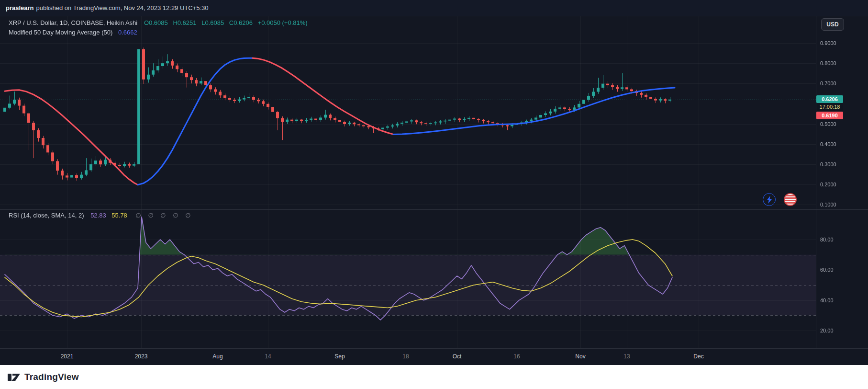  Describe the element at coordinates (14, 377) in the screenshot. I see `tradingview-mark-icon` at that location.